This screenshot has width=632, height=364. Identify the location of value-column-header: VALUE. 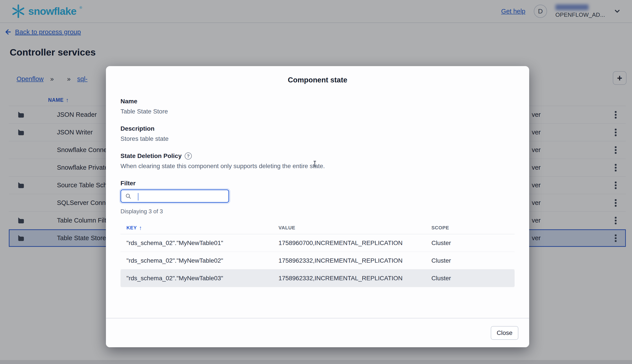
(355, 228).